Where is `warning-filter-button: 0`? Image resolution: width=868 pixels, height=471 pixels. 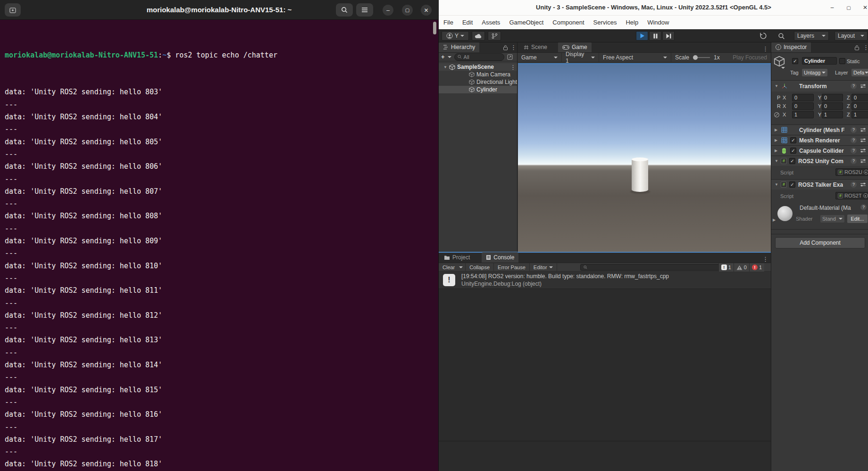
warning-filter-button: 0 is located at coordinates (742, 267).